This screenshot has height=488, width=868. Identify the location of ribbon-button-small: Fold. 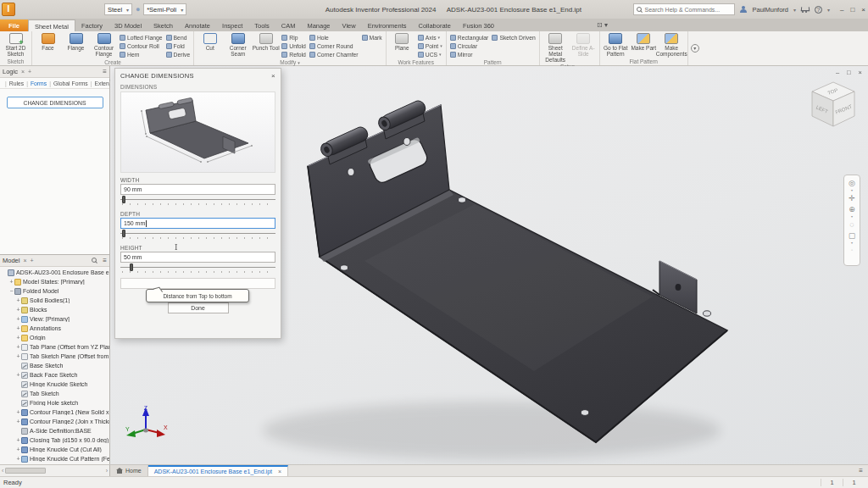
(178, 46).